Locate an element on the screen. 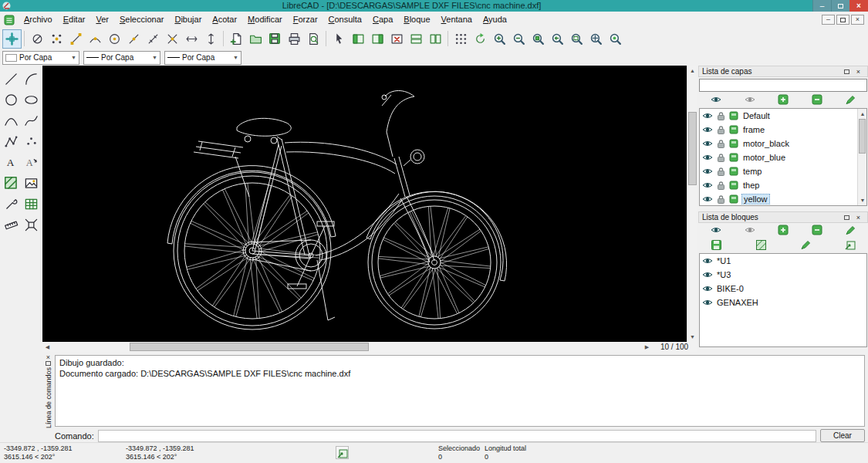  remove-layer-button is located at coordinates (817, 100).